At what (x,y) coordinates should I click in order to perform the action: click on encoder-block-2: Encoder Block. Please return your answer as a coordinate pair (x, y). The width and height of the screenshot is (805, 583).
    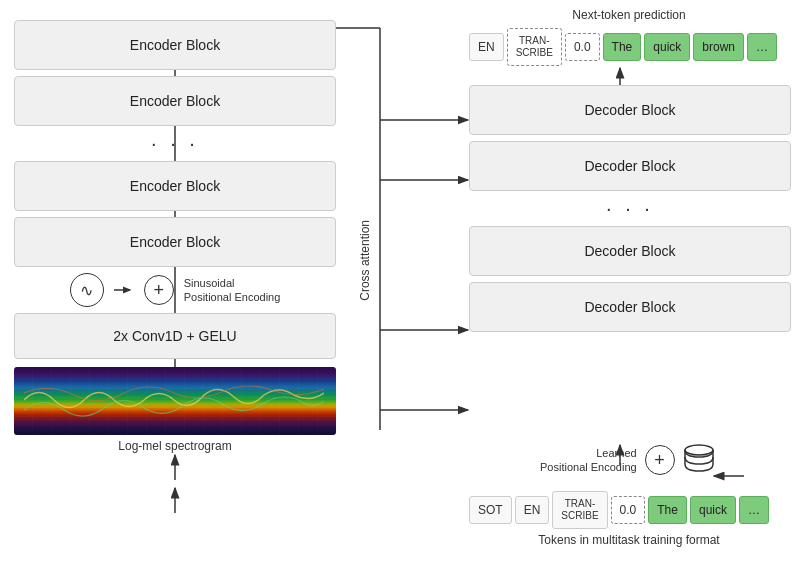
    Looking at the image, I should click on (175, 101).